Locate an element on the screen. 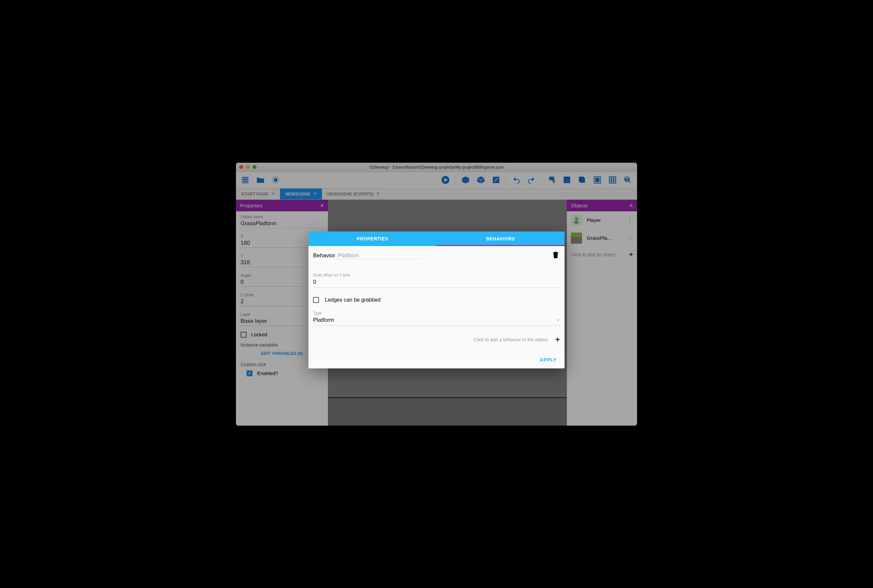  add-behavior-row: Click to add a behavior to the object: + is located at coordinates (437, 340).